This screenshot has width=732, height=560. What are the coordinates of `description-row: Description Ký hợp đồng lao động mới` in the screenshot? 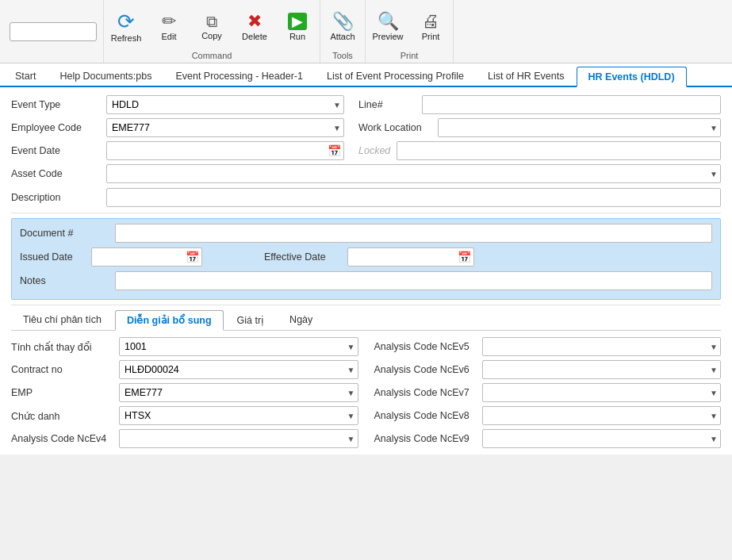 It's located at (366, 198).